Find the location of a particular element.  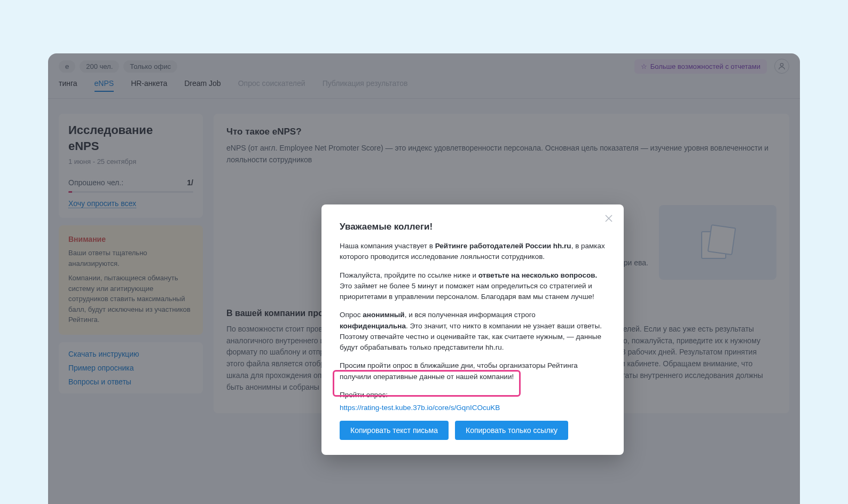

close-icon is located at coordinates (609, 218).